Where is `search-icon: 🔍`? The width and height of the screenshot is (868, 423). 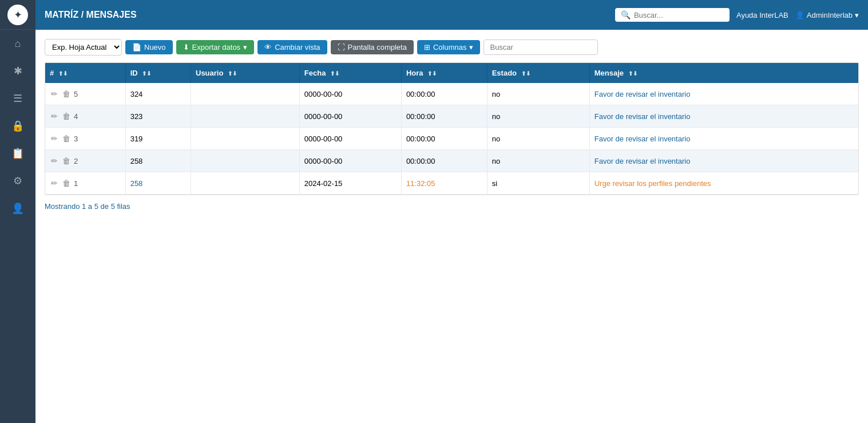
search-icon: 🔍 is located at coordinates (626, 15).